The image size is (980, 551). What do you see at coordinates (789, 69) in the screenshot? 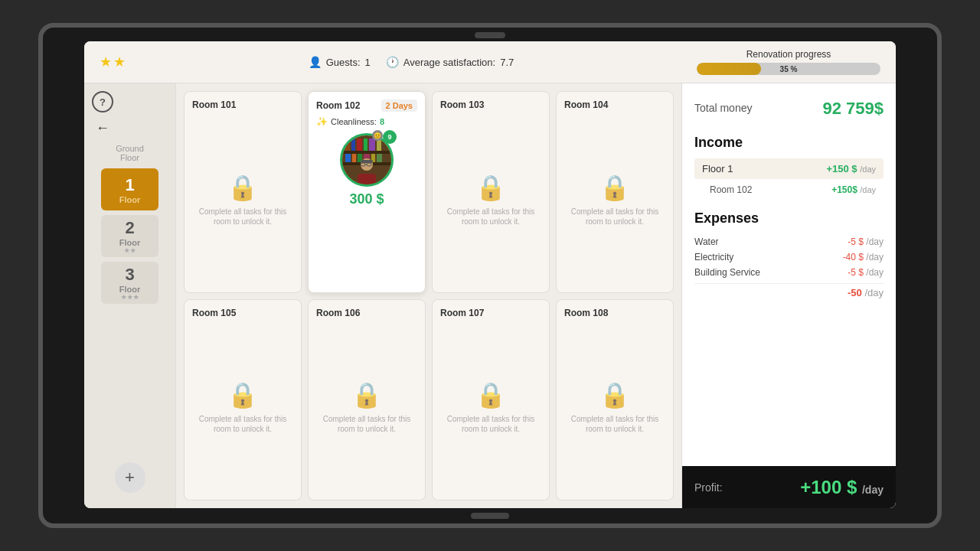
I see `renovation-progress-bar: 35 %` at bounding box center [789, 69].